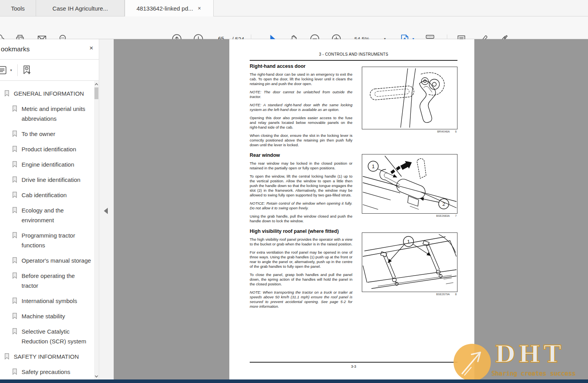  What do you see at coordinates (169, 8) in the screenshot?
I see `tab-document-active: 48133642-linked pd... ×` at bounding box center [169, 8].